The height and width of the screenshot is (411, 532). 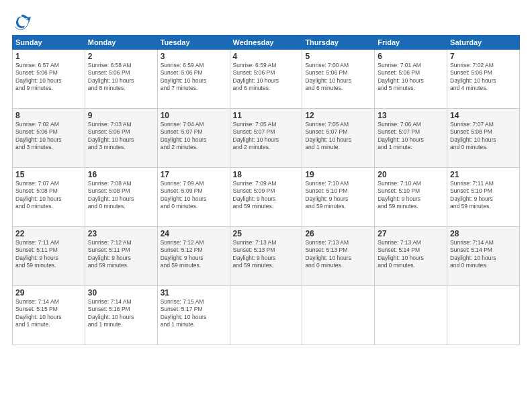 What do you see at coordinates (266, 197) in the screenshot?
I see `calendar-day-cell: 18Sunrise: 7:09 AM Sunset: 5:09 PM Dayli…` at bounding box center [266, 197].